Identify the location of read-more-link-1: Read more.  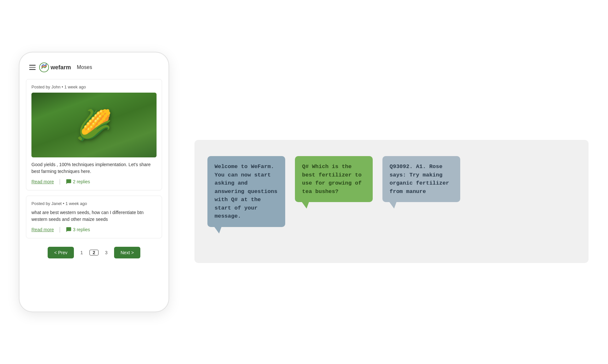
(43, 182).